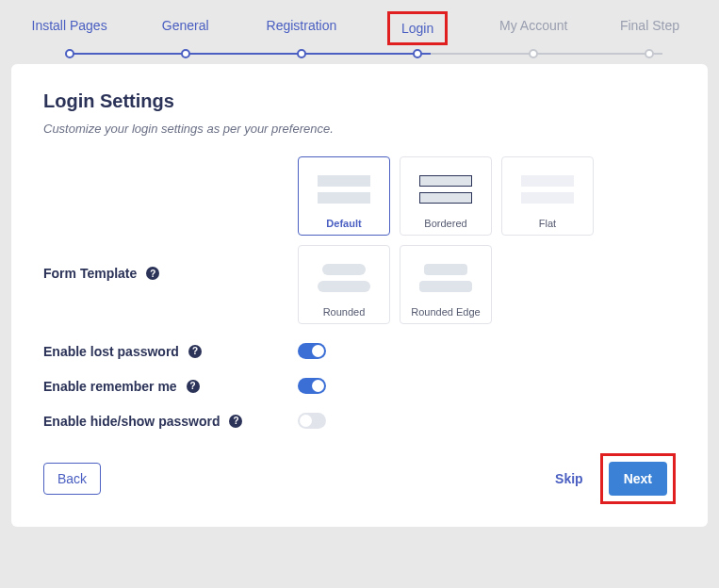  I want to click on template-bordered: Bordered, so click(446, 196).